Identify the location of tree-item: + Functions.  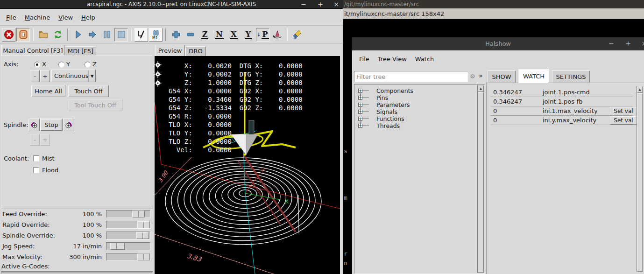
(416, 119).